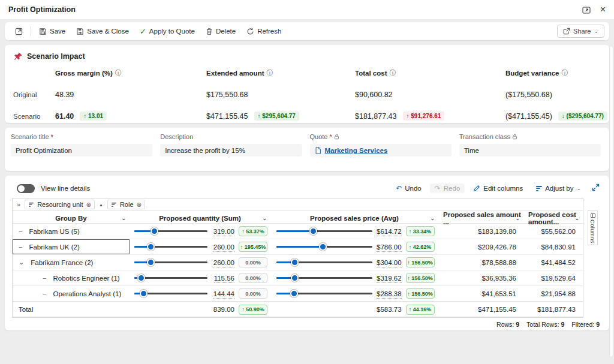 Image resolution: width=614 pixels, height=364 pixels. What do you see at coordinates (297, 231) in the screenshot?
I see `table-row: −Fabrikam US (5) 319.00 ↑ 53.37% $614.72…` at bounding box center [297, 231].